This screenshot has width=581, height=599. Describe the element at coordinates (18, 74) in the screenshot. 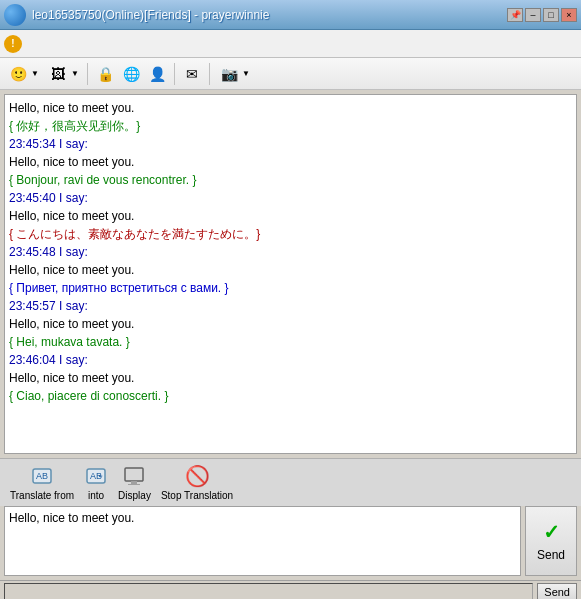

I see `smiley-button: 🙂` at that location.